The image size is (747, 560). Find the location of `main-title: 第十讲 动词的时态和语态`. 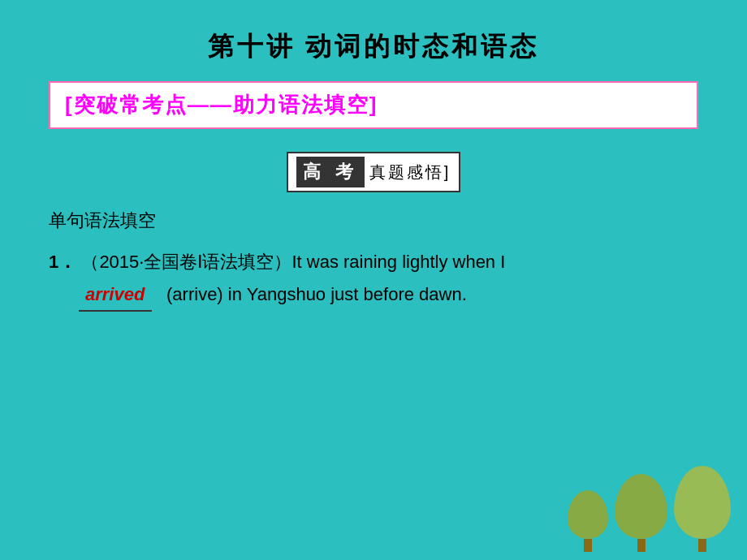

main-title: 第十讲 动词的时态和语态 is located at coordinates (374, 41).